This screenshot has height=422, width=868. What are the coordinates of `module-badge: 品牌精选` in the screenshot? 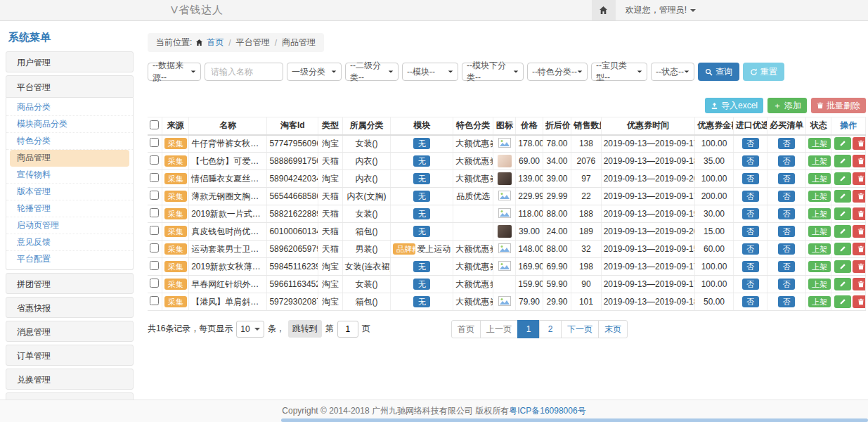 It's located at (404, 249).